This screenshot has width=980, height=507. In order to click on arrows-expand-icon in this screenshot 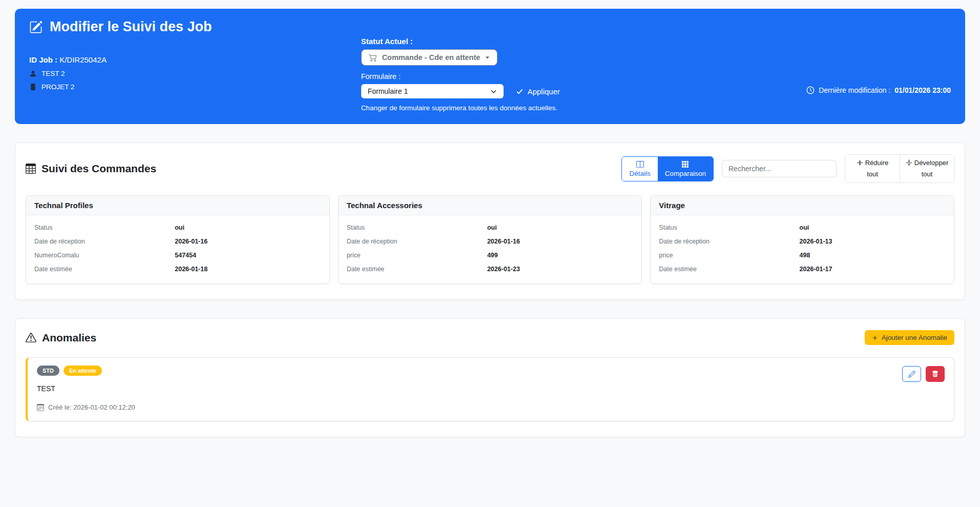, I will do `click(909, 164)`.